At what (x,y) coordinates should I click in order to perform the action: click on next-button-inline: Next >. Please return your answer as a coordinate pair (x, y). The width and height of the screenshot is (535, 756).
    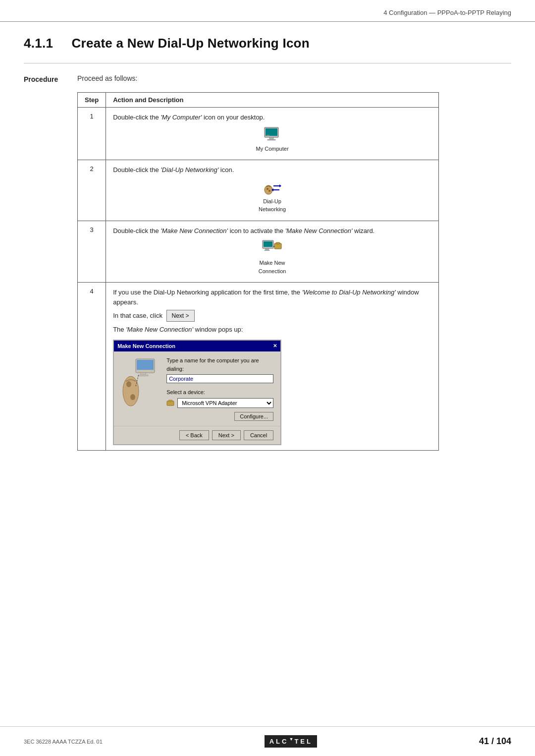
    Looking at the image, I should click on (180, 316).